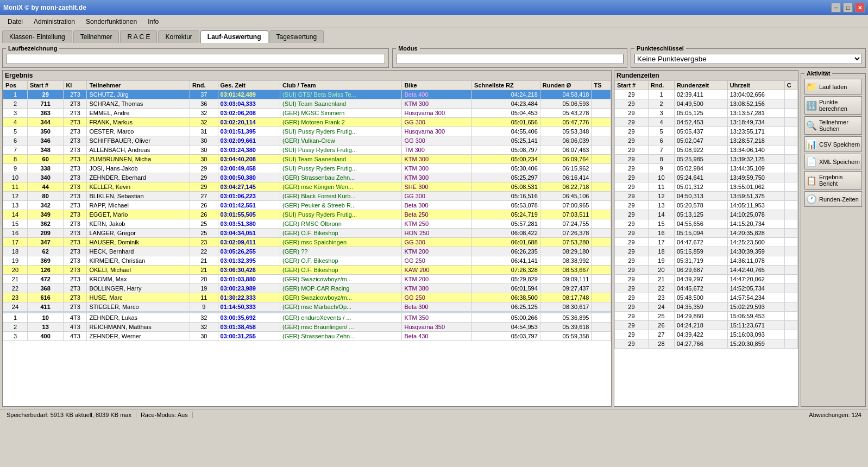 The image size is (868, 467). I want to click on punkte-berechnen-label: Punkte berechnen, so click(840, 105).